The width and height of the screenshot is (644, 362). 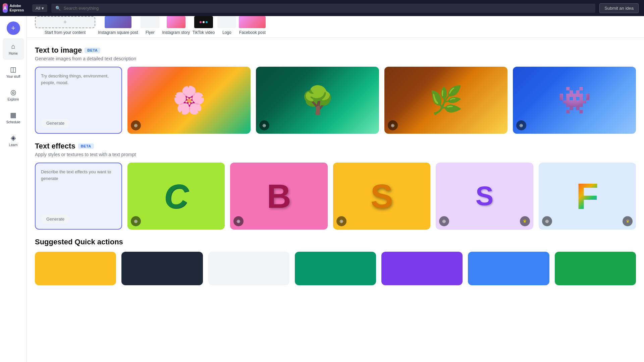 What do you see at coordinates (249, 268) in the screenshot?
I see `quick-action-convert-pdf` at bounding box center [249, 268].